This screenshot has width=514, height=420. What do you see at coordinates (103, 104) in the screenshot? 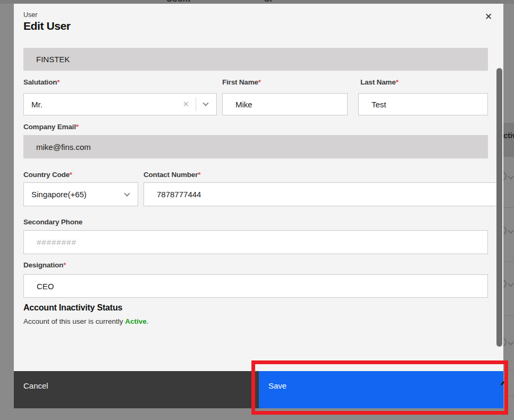
I see `salutation-value: Mr.` at bounding box center [103, 104].